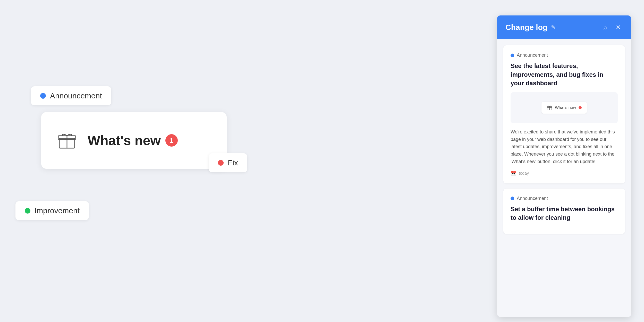 The image size is (644, 322). I want to click on card-0-footer: 📅 today, so click(564, 173).